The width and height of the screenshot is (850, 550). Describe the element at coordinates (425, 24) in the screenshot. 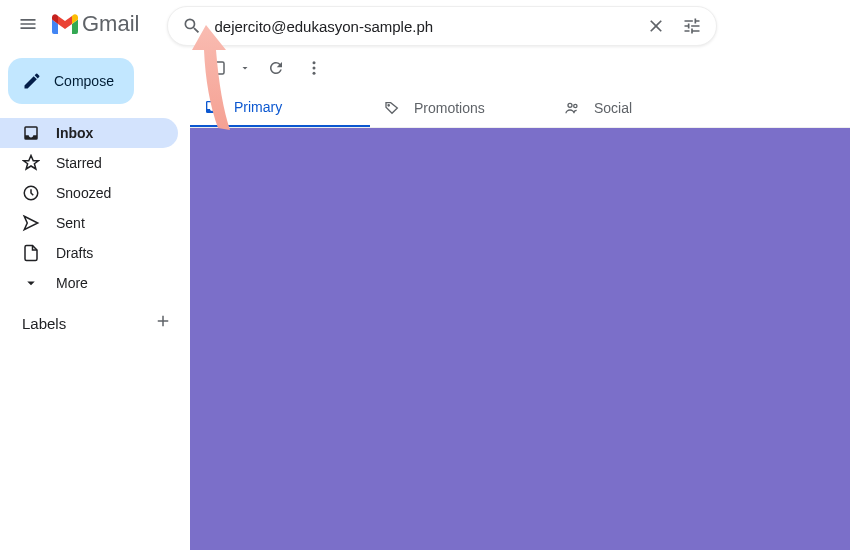

I see `app-header: Gmail` at that location.